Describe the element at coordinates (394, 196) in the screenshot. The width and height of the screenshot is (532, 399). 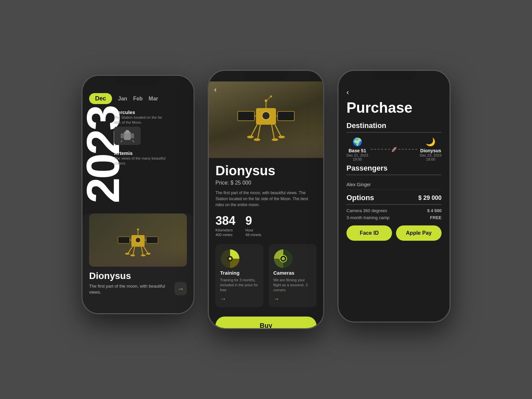
I see `phone-3: ‹ Purchase Destination 🌍 Base 51 Dec 21,…` at that location.